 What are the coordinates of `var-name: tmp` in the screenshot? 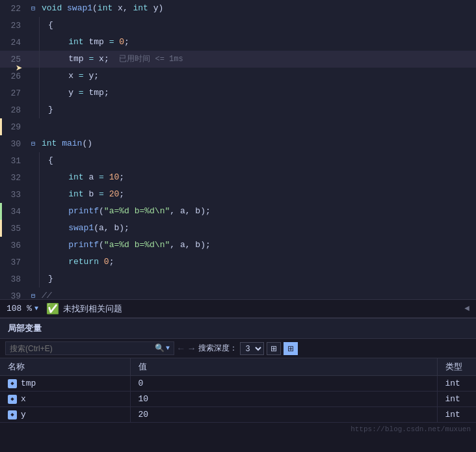 It's located at (29, 384).